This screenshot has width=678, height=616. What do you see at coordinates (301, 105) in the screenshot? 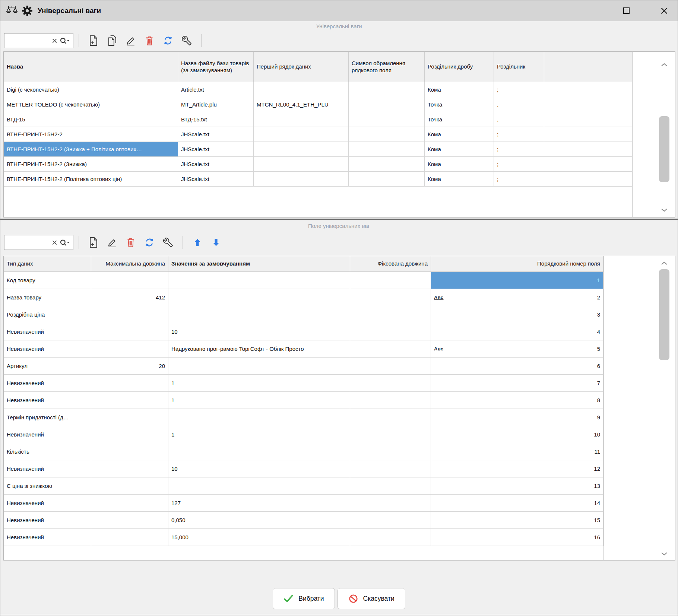
I see `cell: MTCN_RL00_4.1_ETH_PLU` at bounding box center [301, 105].